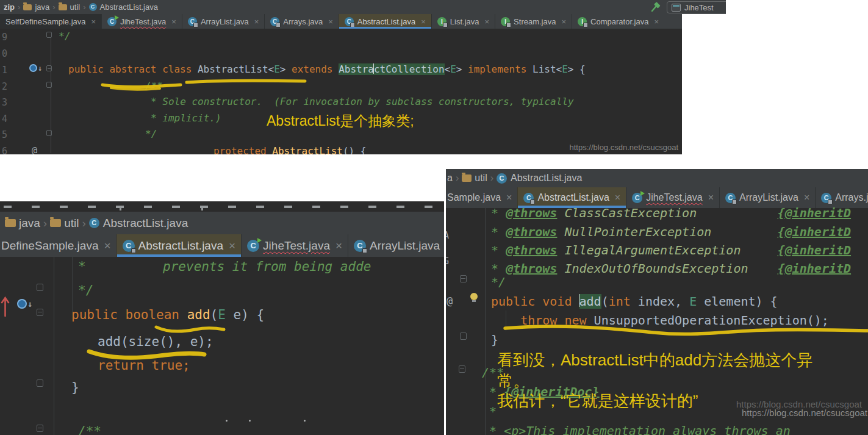 Image resolution: width=868 pixels, height=435 pixels. I want to click on tab-label: AbstractList.java, so click(181, 246).